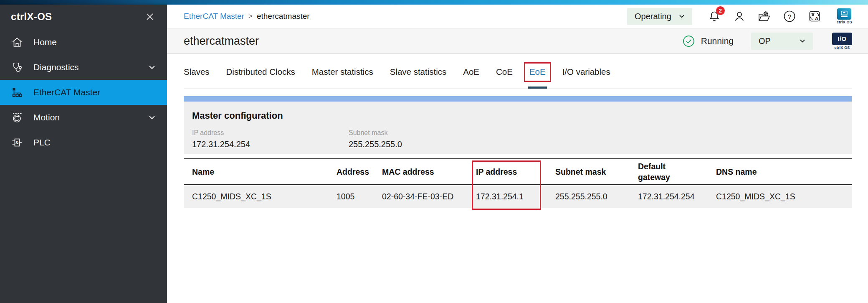 The image size is (868, 303). What do you see at coordinates (434, 3) in the screenshot?
I see `bosch-supergraphic-bar` at bounding box center [434, 3].